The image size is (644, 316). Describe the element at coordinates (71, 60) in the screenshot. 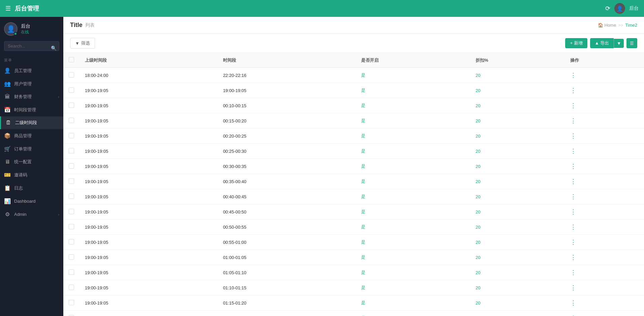

I see `select-all-checkbox` at that location.